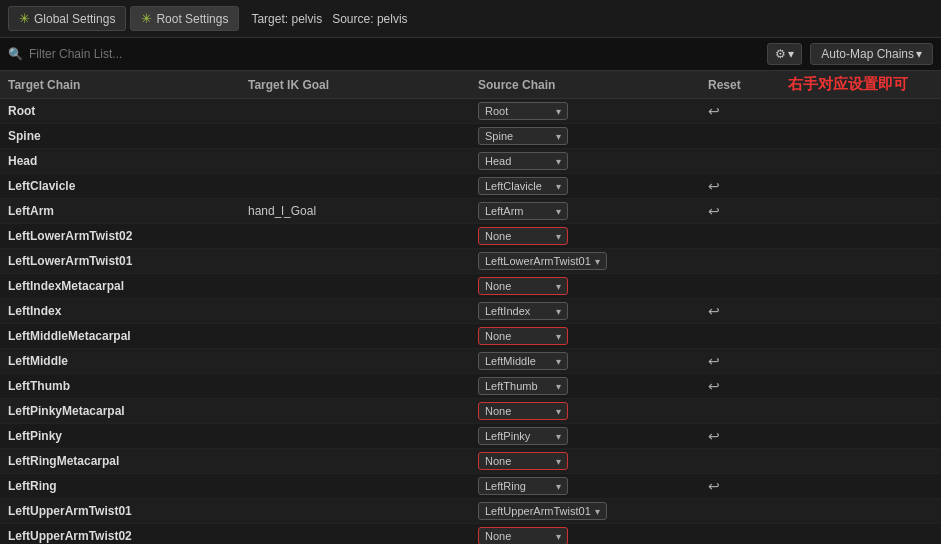 The image size is (941, 544). What do you see at coordinates (128, 186) in the screenshot?
I see `target-chain-cell: LeftClavicle` at bounding box center [128, 186].